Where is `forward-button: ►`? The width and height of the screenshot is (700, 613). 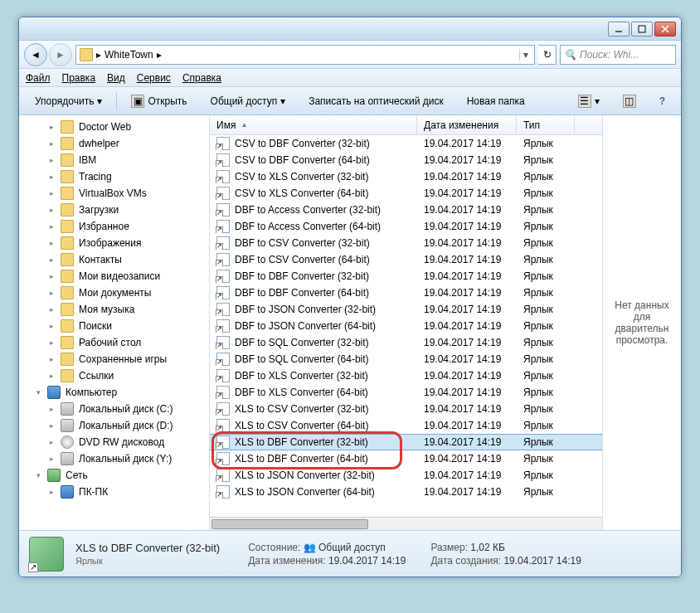
forward-button: ► is located at coordinates (61, 55).